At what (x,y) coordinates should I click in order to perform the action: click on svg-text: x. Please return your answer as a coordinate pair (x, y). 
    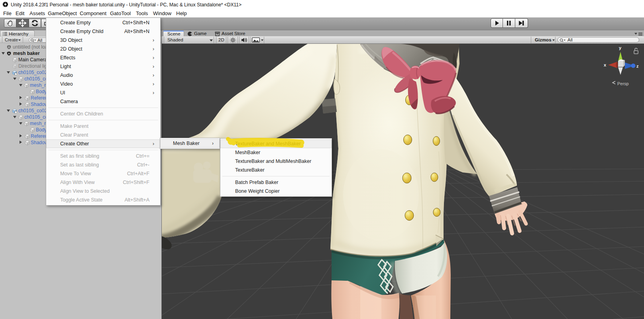
    Looking at the image, I should click on (605, 65).